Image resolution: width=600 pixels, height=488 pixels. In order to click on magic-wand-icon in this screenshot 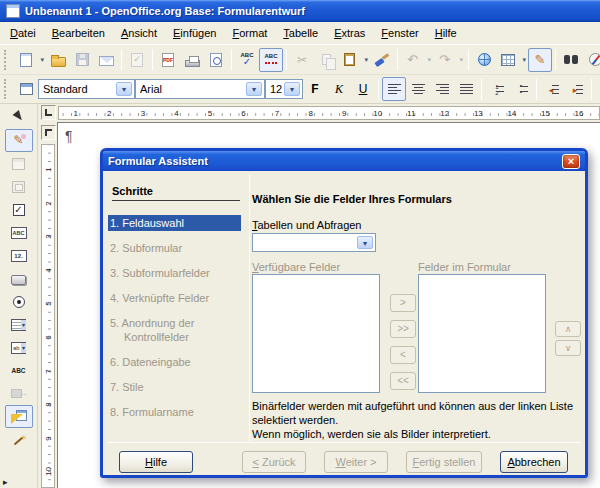, I will do `click(19, 440)`.